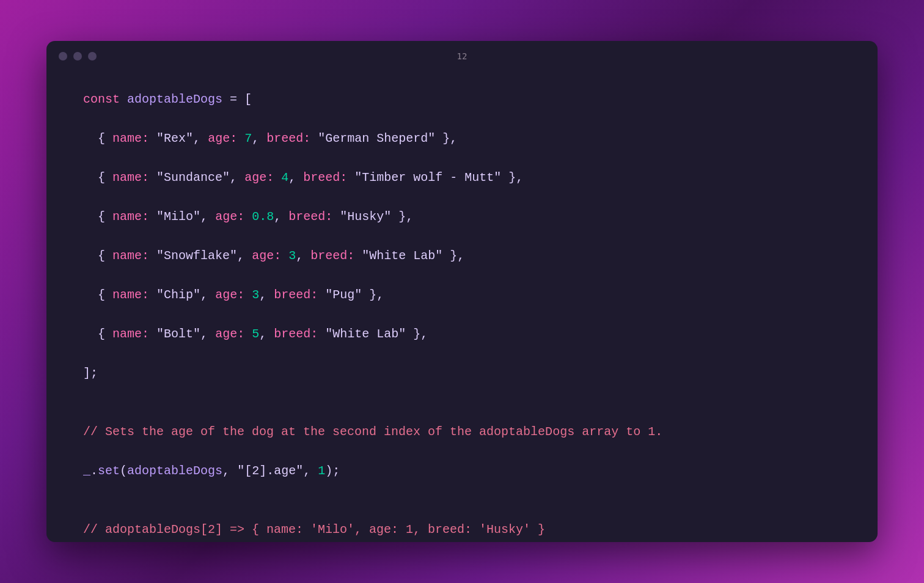  What do you see at coordinates (462, 471) in the screenshot?
I see `code-line: _.set(adoptableDogs, "[2].age", 1);` at bounding box center [462, 471].